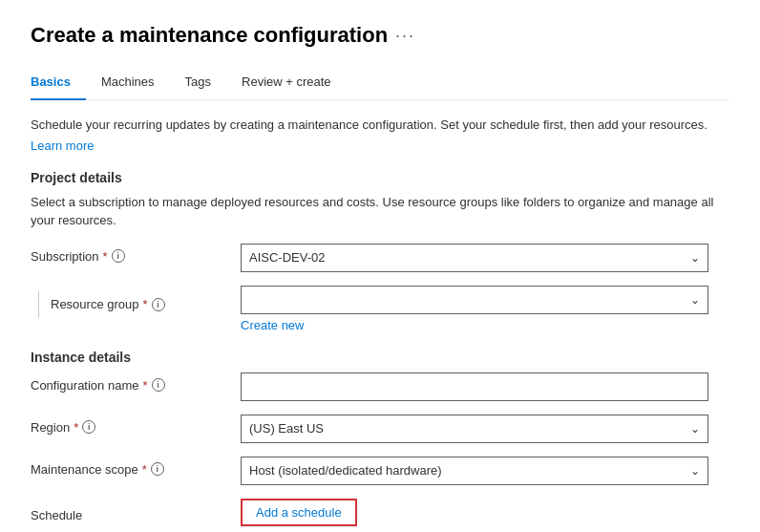  What do you see at coordinates (485, 471) in the screenshot?
I see `maintenance-scope-control-col: Host (isolated/dedicated hardware) ⌄` at bounding box center [485, 471].